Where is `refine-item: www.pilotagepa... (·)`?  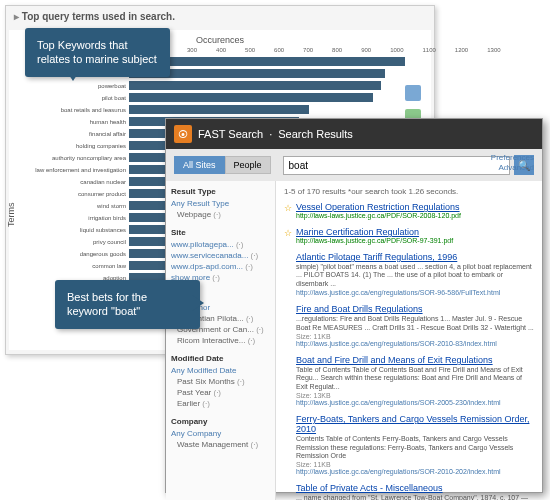
refine-item: www.pilotagepa... (·) is located at coordinates (220, 244).